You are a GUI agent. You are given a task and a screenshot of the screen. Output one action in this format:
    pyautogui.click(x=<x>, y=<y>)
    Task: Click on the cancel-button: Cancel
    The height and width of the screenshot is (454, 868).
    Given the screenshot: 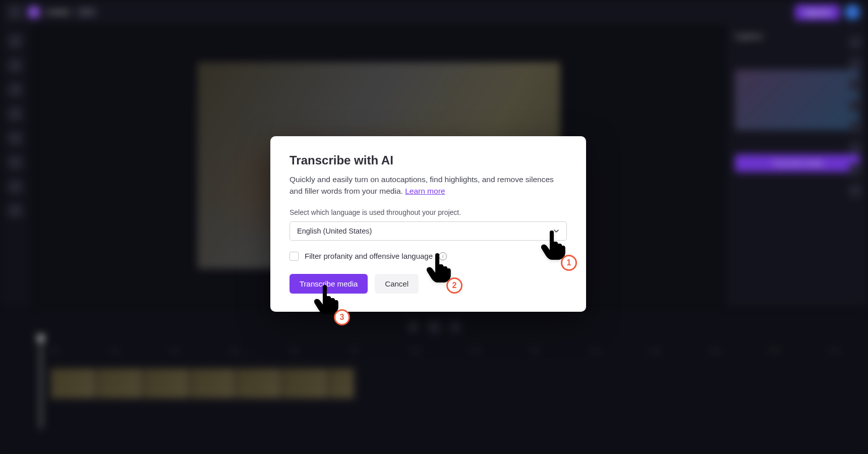 What is the action you would take?
    pyautogui.click(x=396, y=283)
    